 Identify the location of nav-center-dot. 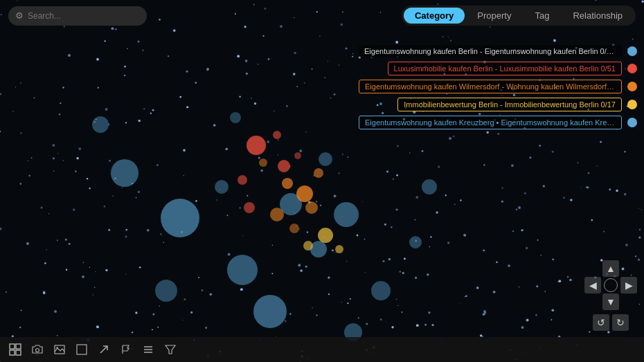
(611, 285).